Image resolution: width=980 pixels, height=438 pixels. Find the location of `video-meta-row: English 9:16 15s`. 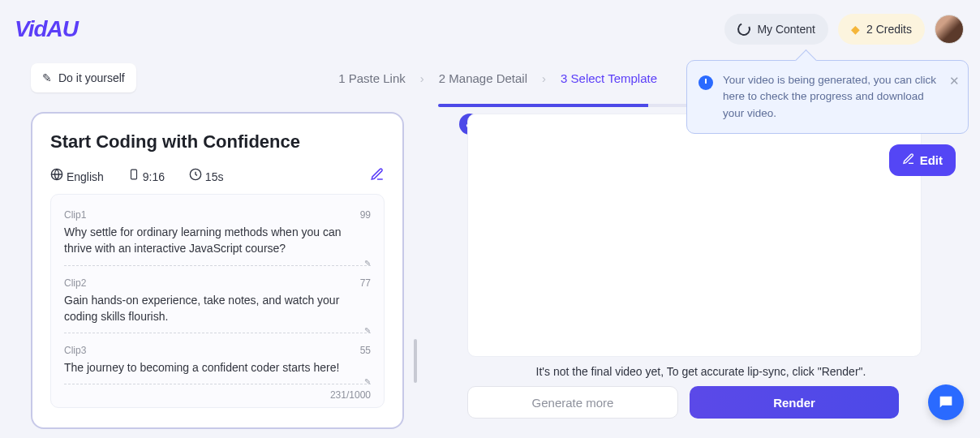

video-meta-row: English 9:16 15s is located at coordinates (217, 175).